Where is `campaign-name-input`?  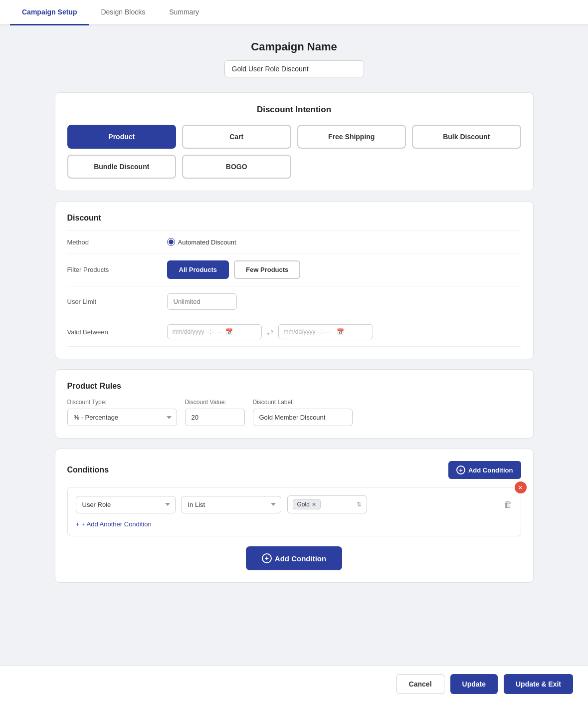
campaign-name-input is located at coordinates (294, 69).